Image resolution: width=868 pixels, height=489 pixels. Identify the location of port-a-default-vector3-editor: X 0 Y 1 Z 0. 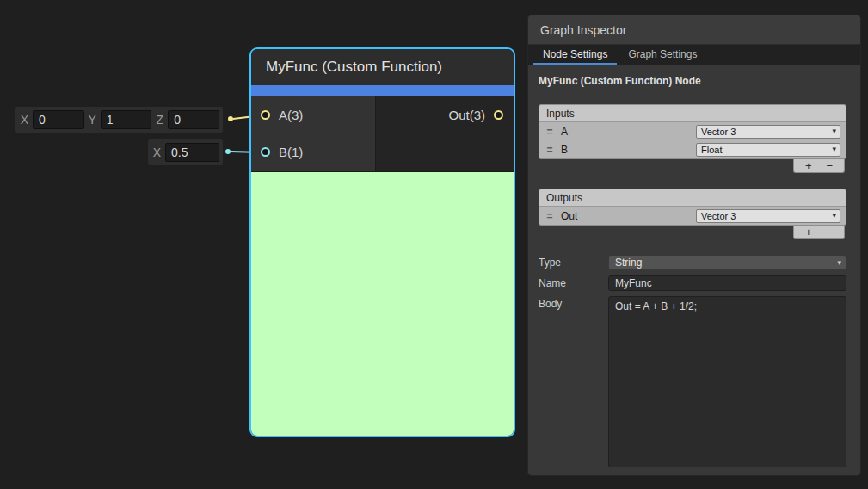
(119, 120).